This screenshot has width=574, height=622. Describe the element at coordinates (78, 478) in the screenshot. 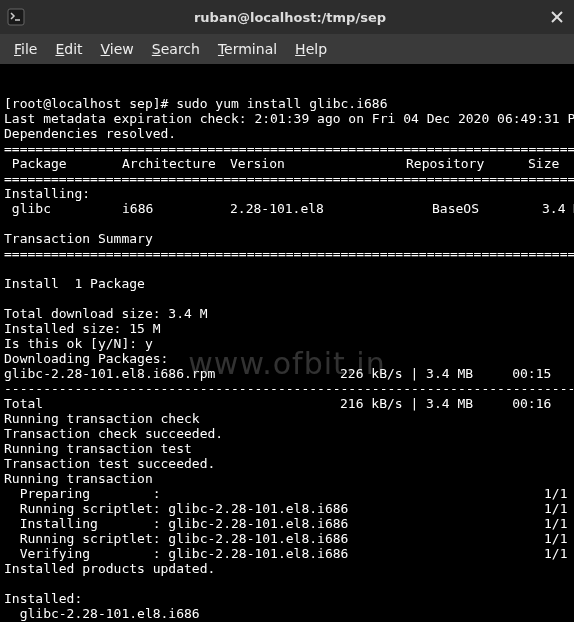

I see `run-tx: Running transaction` at that location.